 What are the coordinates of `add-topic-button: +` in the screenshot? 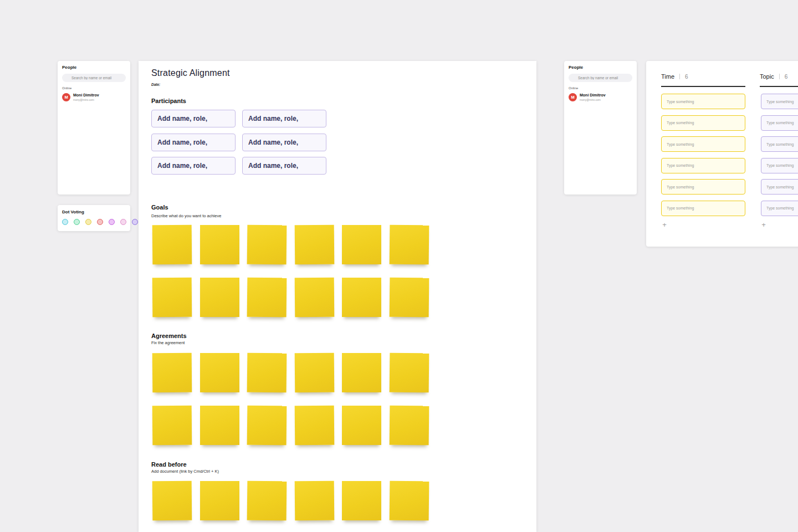 It's located at (764, 225).